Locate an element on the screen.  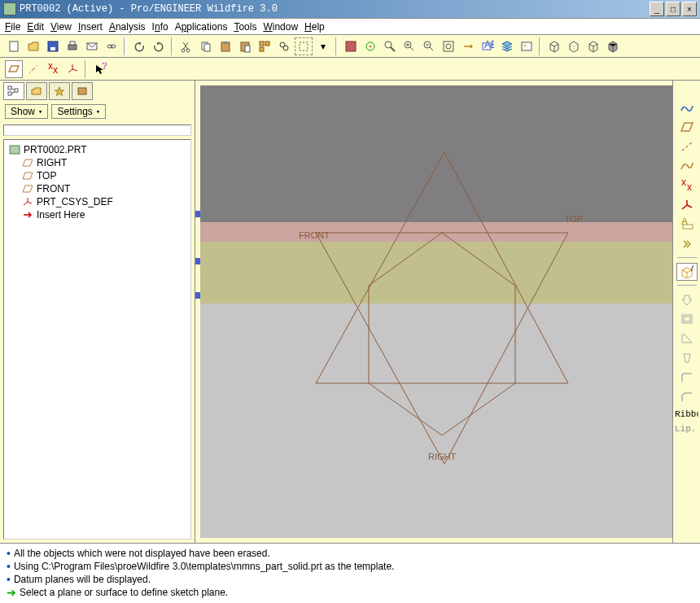
display-nohidden-button is located at coordinates (593, 46).